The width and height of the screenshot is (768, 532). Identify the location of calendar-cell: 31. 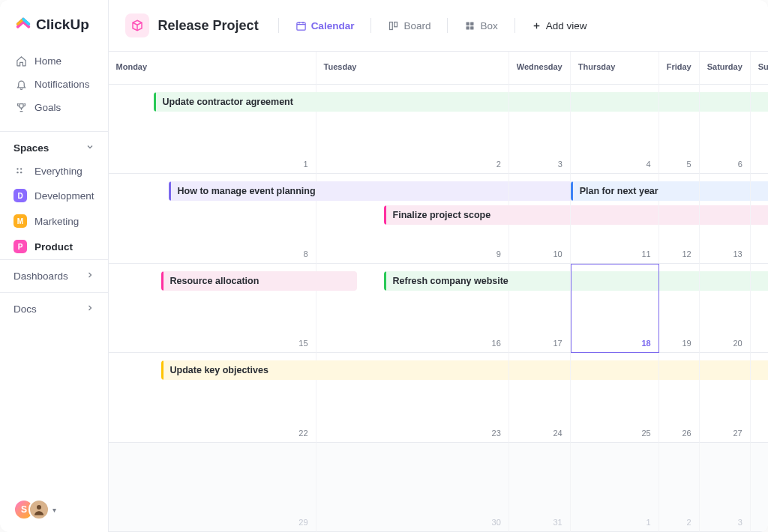
(540, 487).